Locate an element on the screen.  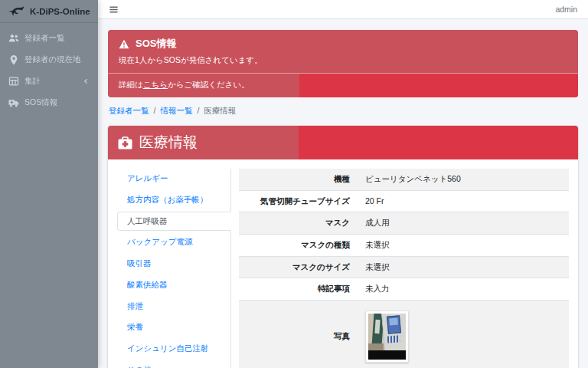
warning-icon is located at coordinates (124, 44).